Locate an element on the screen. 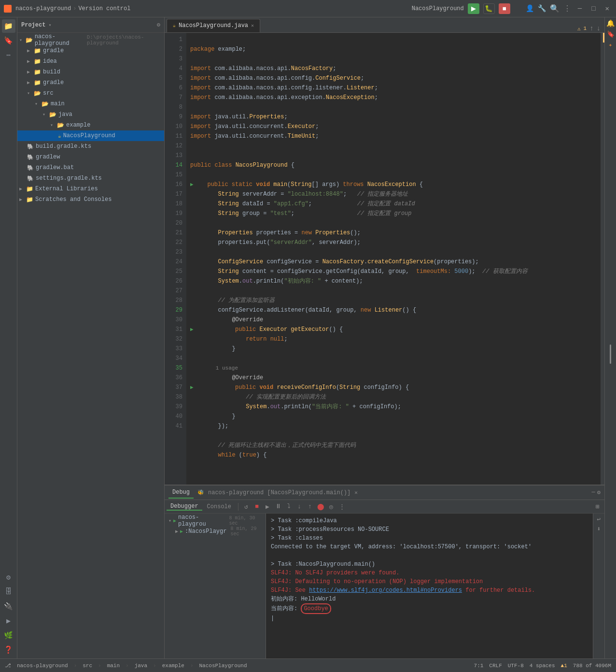 This screenshot has height=672, width=616. status-indent: 4 spaces is located at coordinates (543, 666).